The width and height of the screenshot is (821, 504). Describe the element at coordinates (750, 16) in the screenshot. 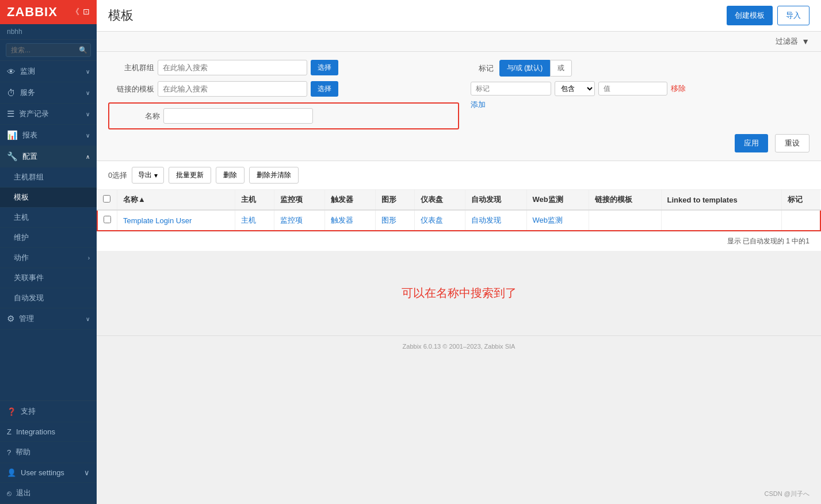

I see `create-template-button: 创建模板` at that location.